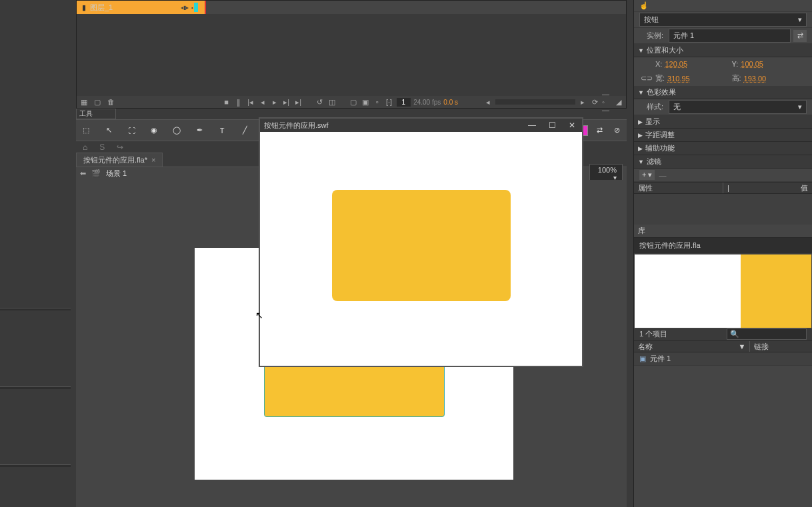 This screenshot has height=507, width=812. What do you see at coordinates (647, 79) in the screenshot?
I see `link-icon: ⊂⊃` at bounding box center [647, 79].